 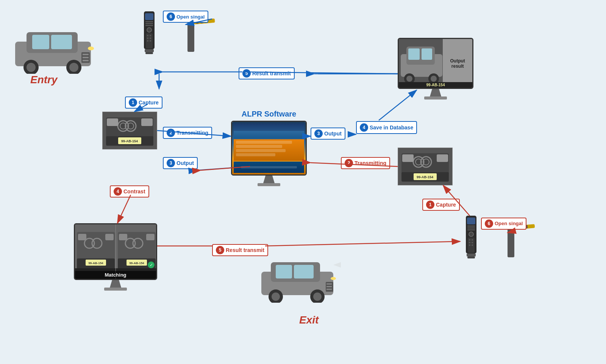 What do you see at coordinates (240, 250) in the screenshot?
I see `exit-step5-badge: 5 Result transmit` at bounding box center [240, 250].